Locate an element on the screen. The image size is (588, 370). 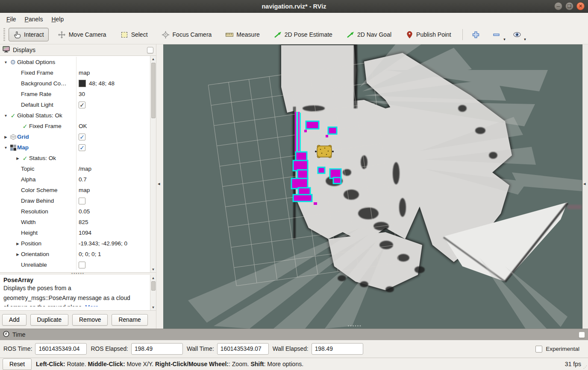
wall-time-input is located at coordinates (243, 349).